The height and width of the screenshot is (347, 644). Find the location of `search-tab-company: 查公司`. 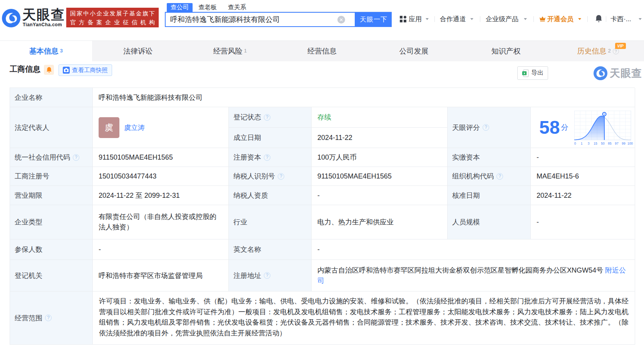

search-tab-company: 查公司 is located at coordinates (179, 8).